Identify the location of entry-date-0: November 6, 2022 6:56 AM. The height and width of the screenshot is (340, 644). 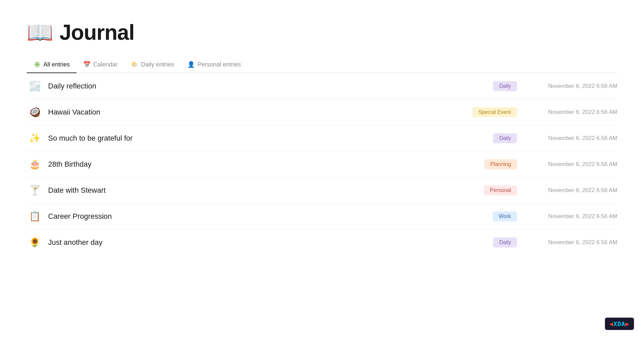
(574, 86).